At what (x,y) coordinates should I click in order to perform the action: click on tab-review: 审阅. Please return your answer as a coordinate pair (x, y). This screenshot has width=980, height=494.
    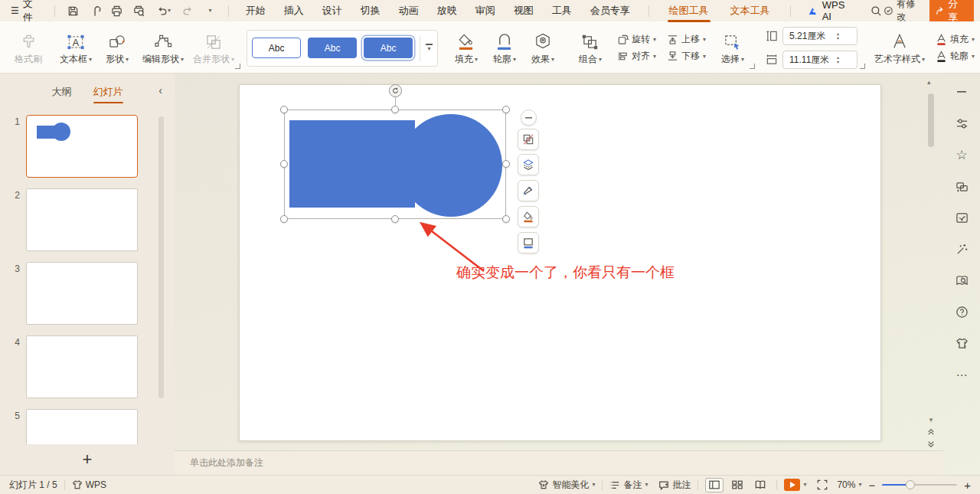
    Looking at the image, I should click on (485, 11).